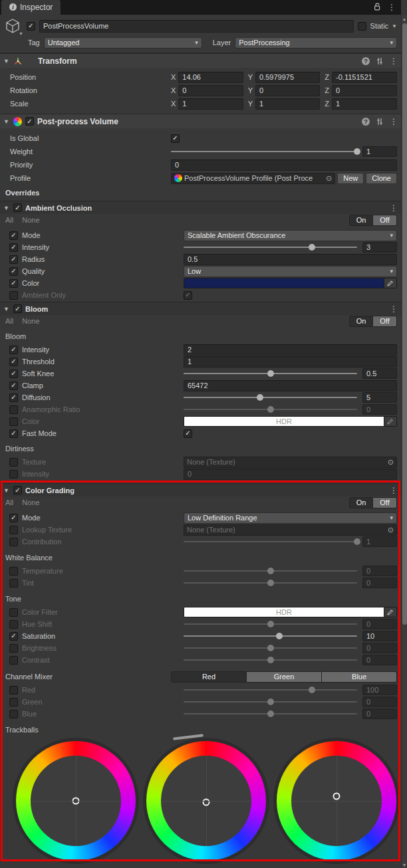  Describe the element at coordinates (380, 374) in the screenshot. I see `bloom-soft-knee-value-field: 0.5` at that location.